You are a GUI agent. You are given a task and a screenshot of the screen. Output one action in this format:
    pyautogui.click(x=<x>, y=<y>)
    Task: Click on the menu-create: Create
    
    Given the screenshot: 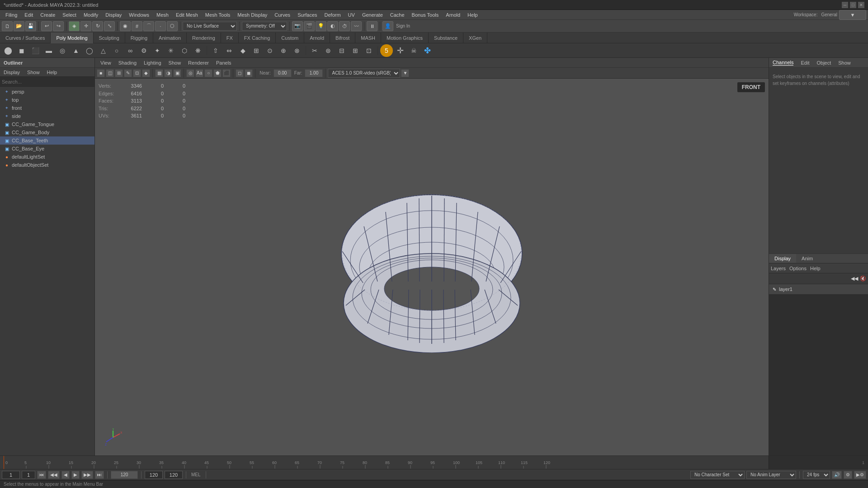 What is the action you would take?
    pyautogui.click(x=48, y=15)
    